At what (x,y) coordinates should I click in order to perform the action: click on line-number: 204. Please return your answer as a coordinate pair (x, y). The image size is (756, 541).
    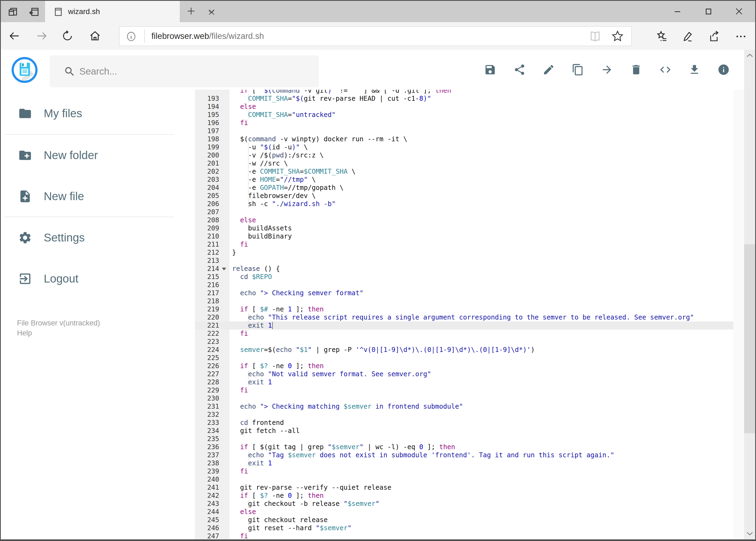
    Looking at the image, I should click on (207, 188).